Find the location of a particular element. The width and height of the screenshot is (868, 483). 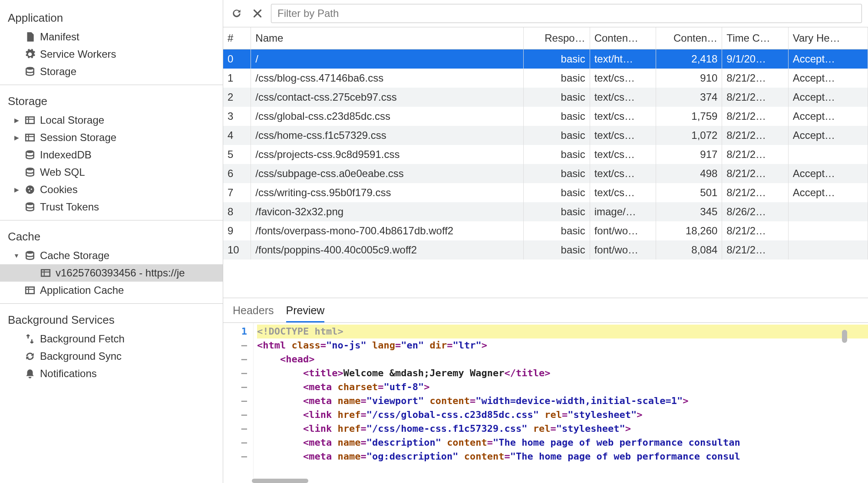

col-vary-header: Vary He… is located at coordinates (828, 38).